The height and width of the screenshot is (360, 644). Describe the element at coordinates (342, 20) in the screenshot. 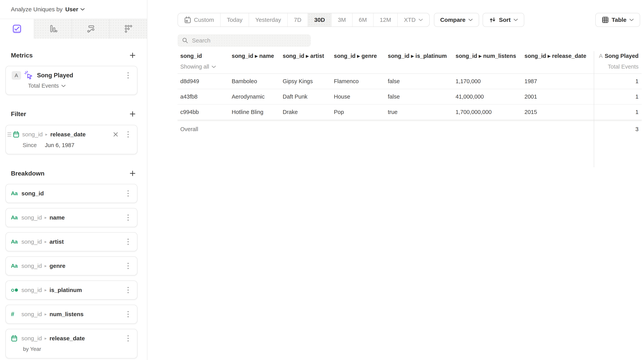

I see `range-3m-button: 3M` at that location.